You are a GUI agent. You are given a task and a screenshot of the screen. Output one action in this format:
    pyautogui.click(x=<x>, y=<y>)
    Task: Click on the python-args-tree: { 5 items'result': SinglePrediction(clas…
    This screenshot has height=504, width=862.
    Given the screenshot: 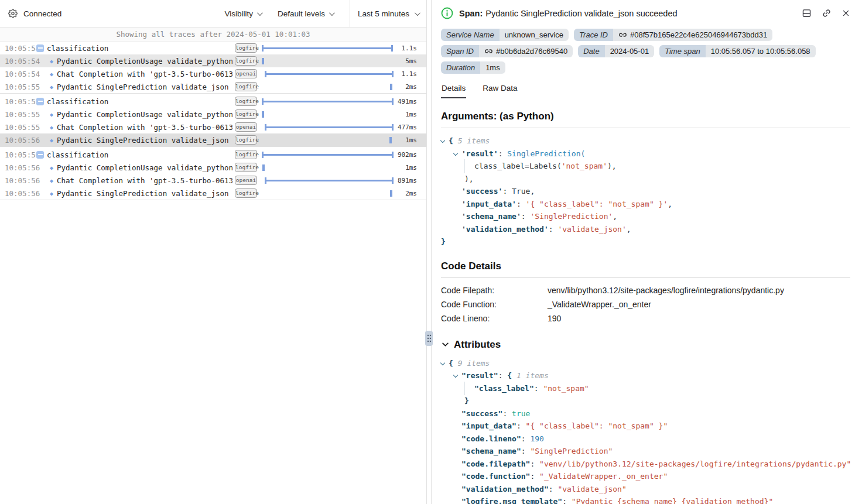 What is the action you would take?
    pyautogui.click(x=645, y=191)
    